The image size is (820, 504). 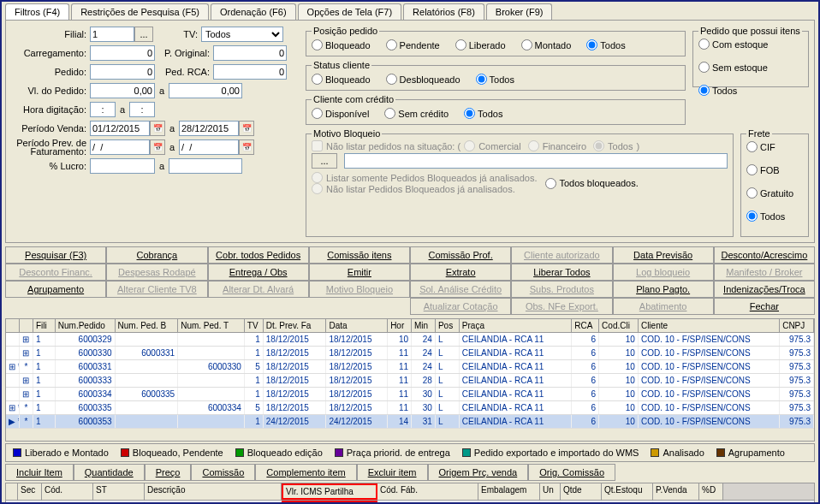 What do you see at coordinates (751, 67) in the screenshot?
I see `pedpossui-option: Sem estoque` at bounding box center [751, 67].